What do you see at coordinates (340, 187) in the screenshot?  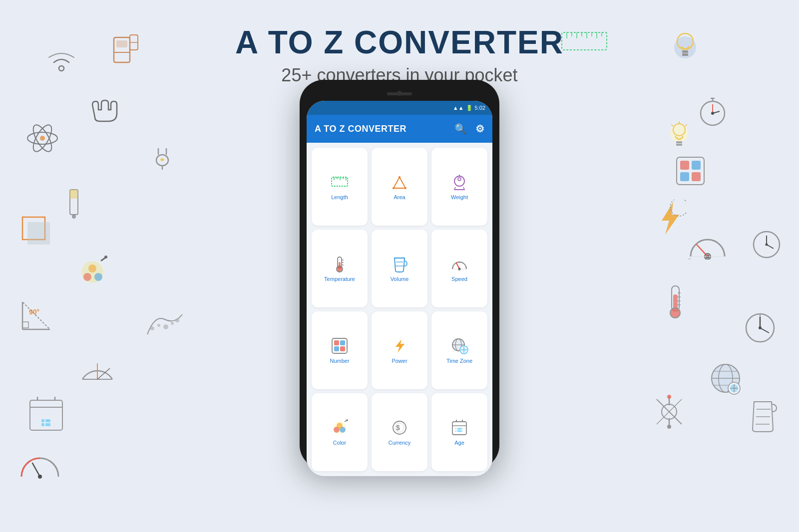 I see `length-tile: Length` at bounding box center [340, 187].